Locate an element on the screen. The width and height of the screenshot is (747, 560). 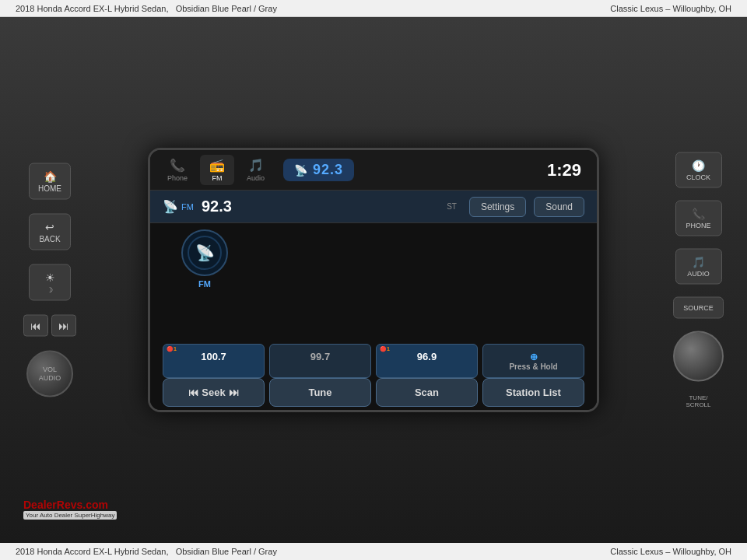
station-display: 📡 92.3 is located at coordinates (319, 170).